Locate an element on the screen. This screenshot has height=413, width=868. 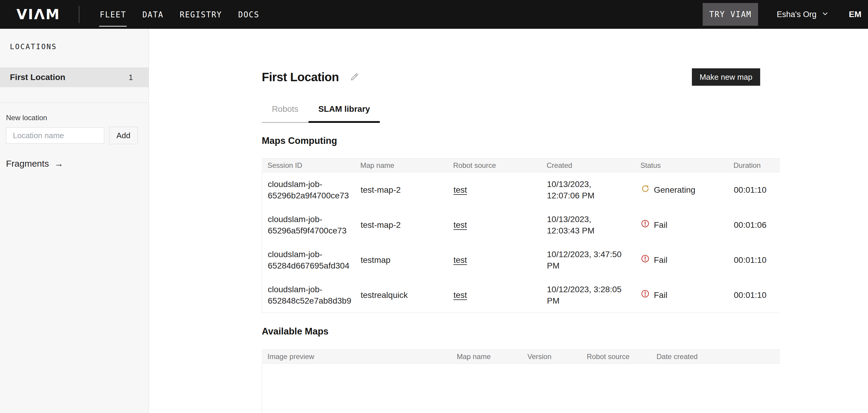
cell-map-name: testmap is located at coordinates (401, 260).